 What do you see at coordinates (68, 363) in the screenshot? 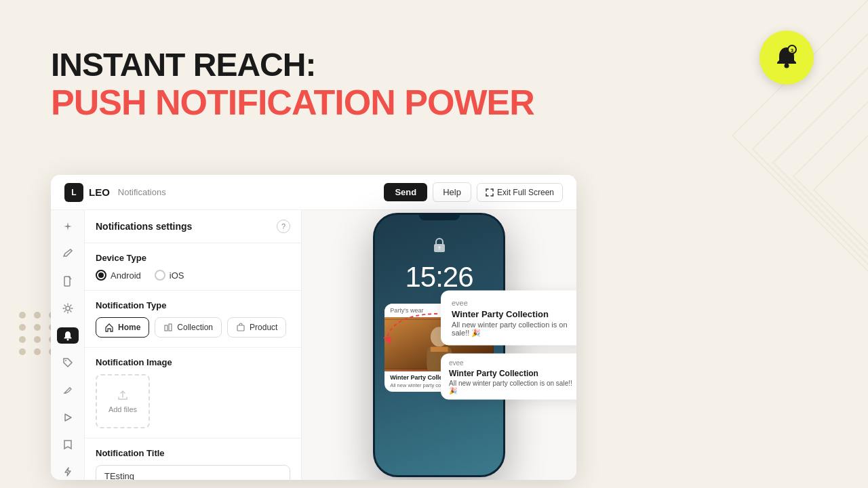
I see `sidebar-item-tag` at bounding box center [68, 363].